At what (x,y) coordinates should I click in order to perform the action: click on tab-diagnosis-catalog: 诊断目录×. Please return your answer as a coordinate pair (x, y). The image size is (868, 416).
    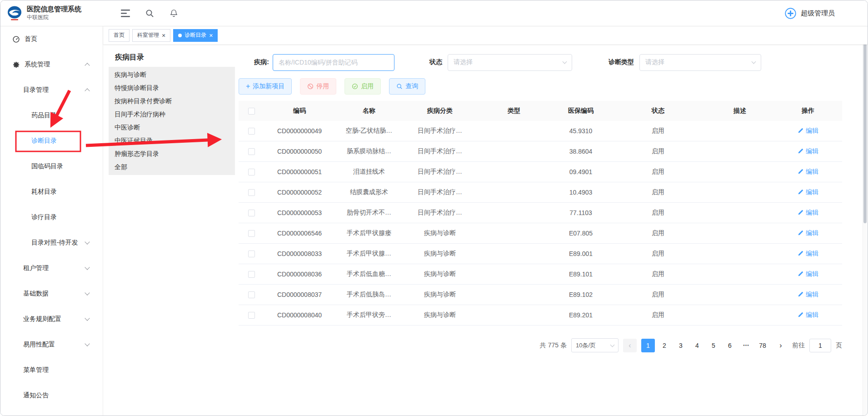
    Looking at the image, I should click on (195, 35).